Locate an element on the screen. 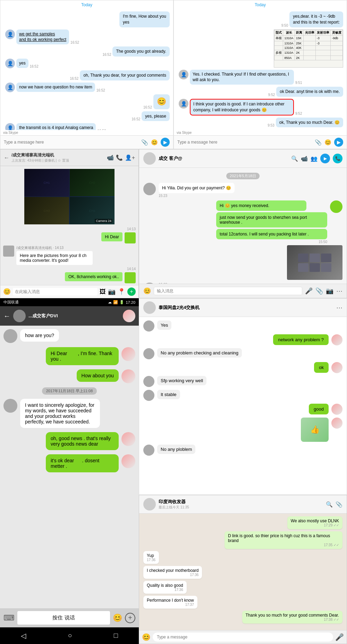 Image resolution: width=347 pixels, height=644 pixels. more-options-icon: ⋯ is located at coordinates (339, 291).